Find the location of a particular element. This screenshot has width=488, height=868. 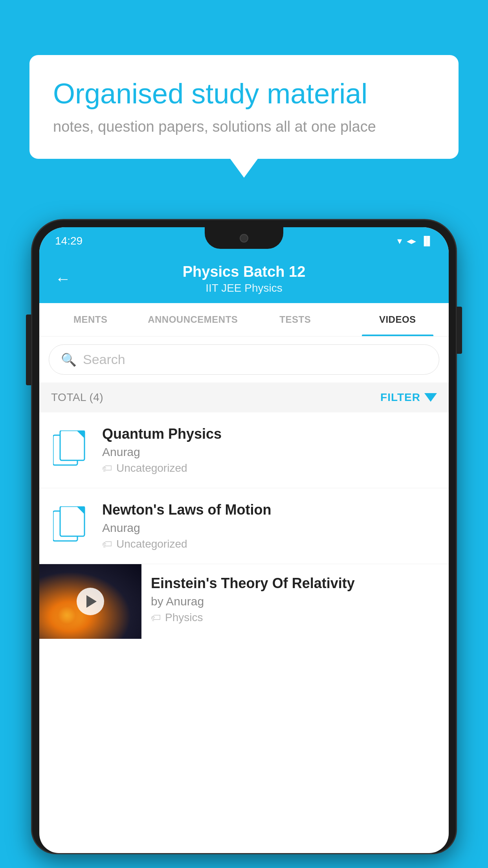

item-tag: 🏷 Physics is located at coordinates (295, 618).